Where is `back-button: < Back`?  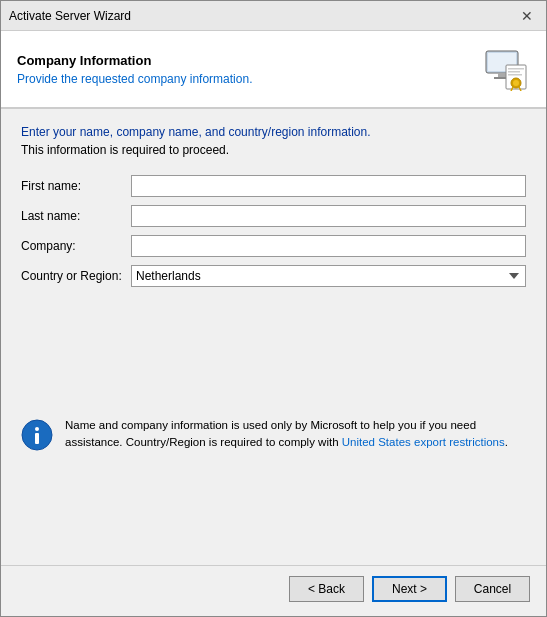
back-button: < Back is located at coordinates (326, 589).